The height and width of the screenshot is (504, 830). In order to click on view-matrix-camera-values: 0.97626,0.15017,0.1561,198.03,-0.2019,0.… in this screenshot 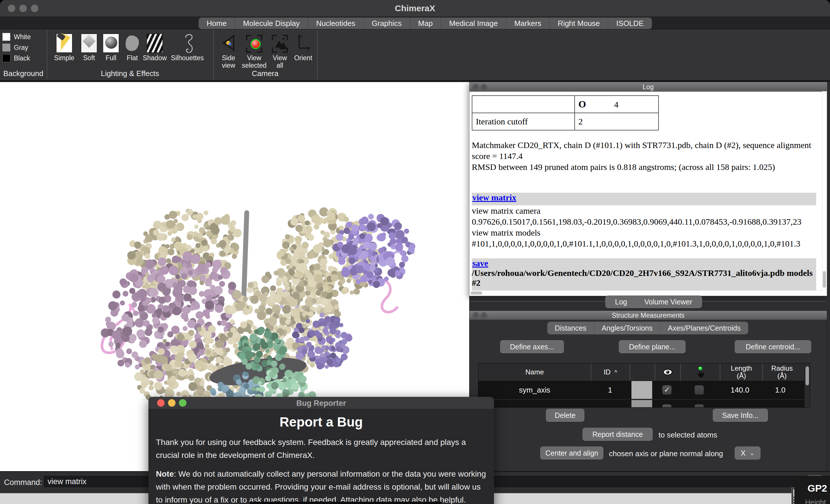, I will do `click(637, 222)`.